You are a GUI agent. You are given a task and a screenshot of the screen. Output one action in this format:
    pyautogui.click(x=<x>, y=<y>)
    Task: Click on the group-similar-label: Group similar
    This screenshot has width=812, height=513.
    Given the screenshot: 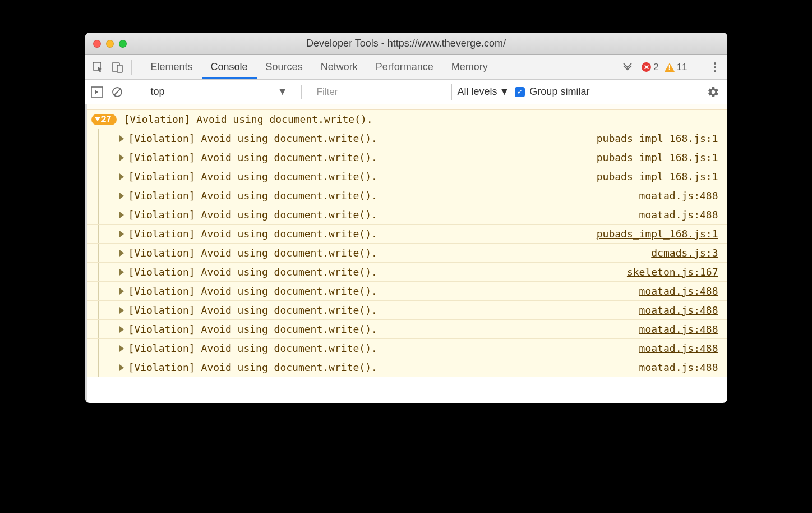 What is the action you would take?
    pyautogui.click(x=560, y=92)
    